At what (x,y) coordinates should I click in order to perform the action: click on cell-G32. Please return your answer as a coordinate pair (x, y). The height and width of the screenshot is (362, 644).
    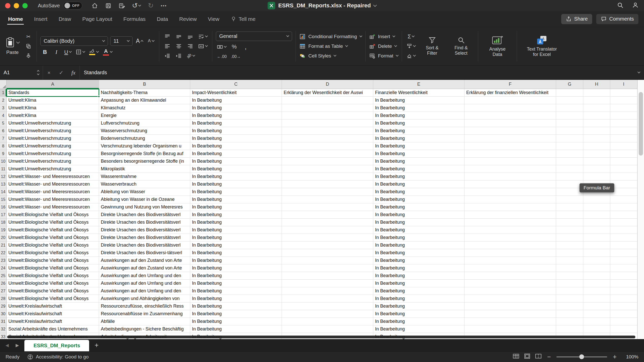
    Looking at the image, I should click on (570, 329).